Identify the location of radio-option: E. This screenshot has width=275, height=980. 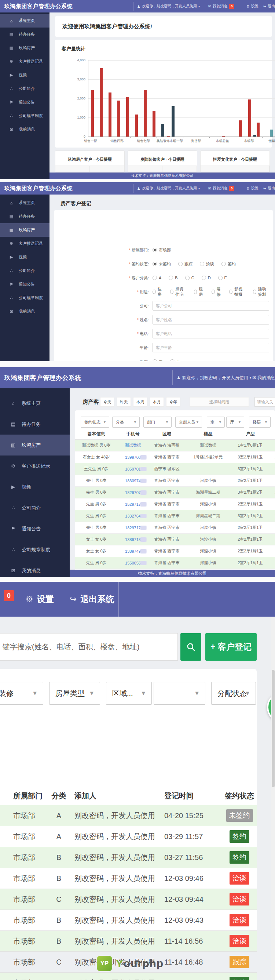
(223, 278).